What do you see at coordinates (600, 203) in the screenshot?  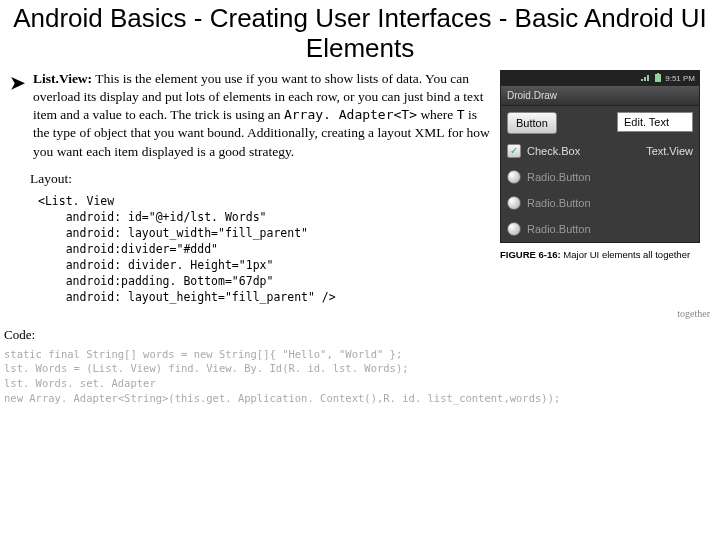 I see `radio-row-2: Radio.Button` at bounding box center [600, 203].